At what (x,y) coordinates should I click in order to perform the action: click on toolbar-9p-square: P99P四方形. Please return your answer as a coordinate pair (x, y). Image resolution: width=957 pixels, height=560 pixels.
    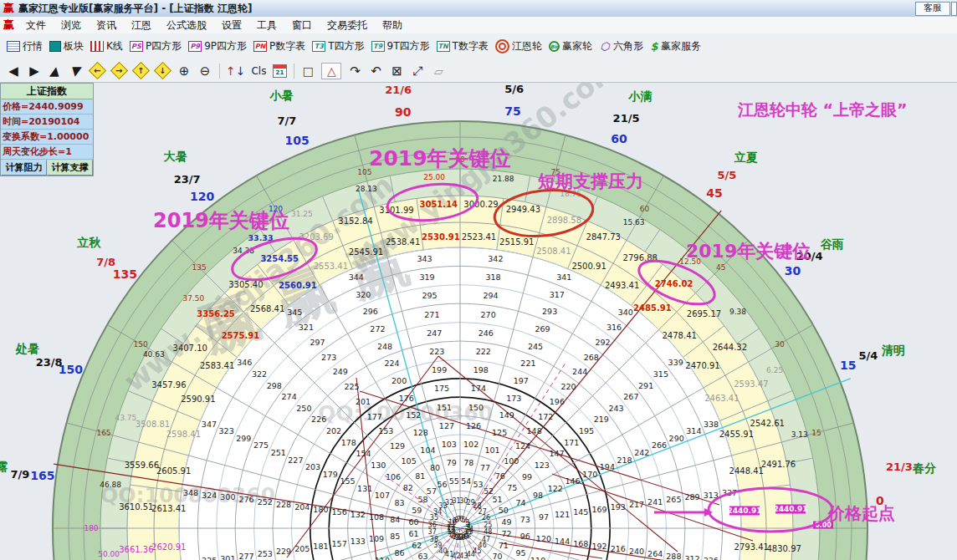
    Looking at the image, I should click on (218, 47).